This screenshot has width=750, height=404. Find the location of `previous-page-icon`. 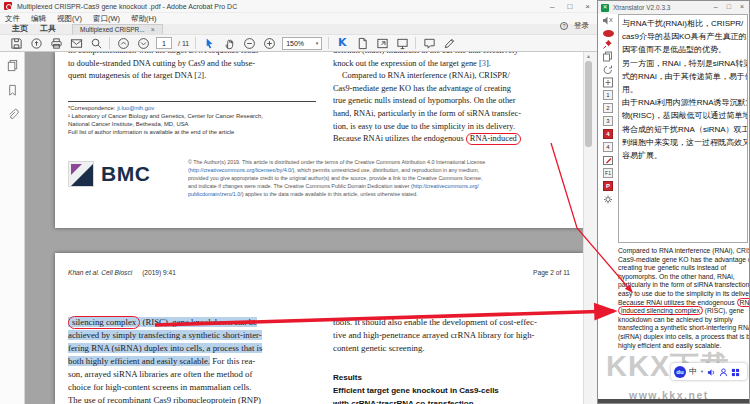

previous-page-icon is located at coordinates (123, 43).